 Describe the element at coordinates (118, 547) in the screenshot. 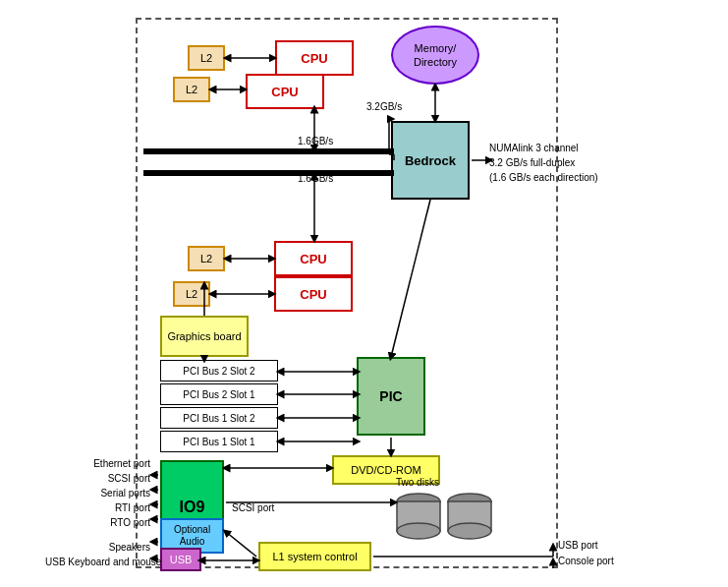

I see `speakers-label: Speakers` at that location.